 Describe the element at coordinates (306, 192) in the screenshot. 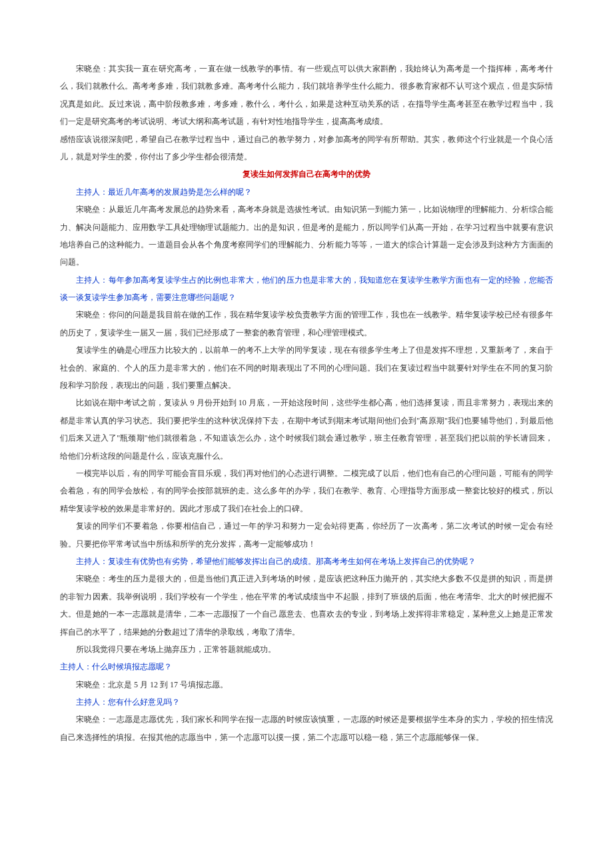

I see `host-question: 主持人：最近几年高考的发展趋势是怎么样的呢？` at that location.